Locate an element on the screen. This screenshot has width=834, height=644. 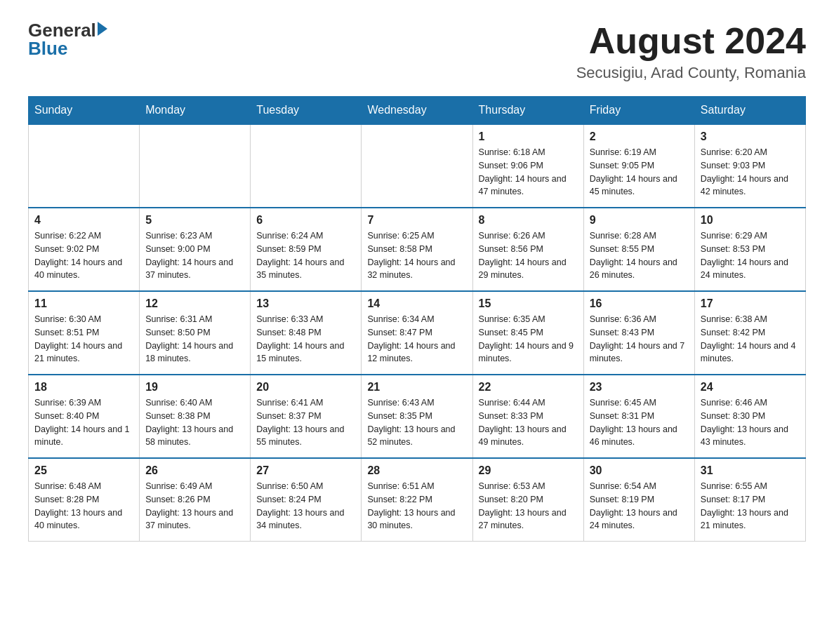
calendar-cell: 1Sunrise: 6:18 AMSunset: 9:06 PMDaylight… is located at coordinates (528, 166).